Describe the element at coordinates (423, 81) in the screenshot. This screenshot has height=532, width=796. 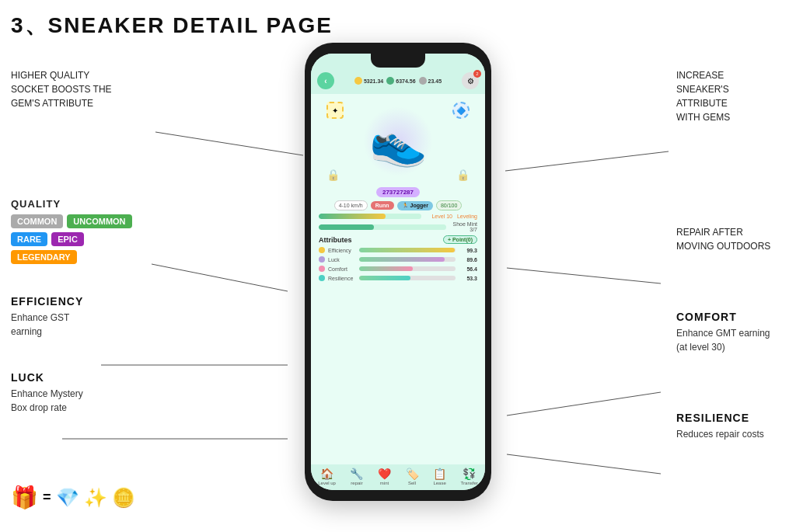
I see `currency-dot-gray` at that location.